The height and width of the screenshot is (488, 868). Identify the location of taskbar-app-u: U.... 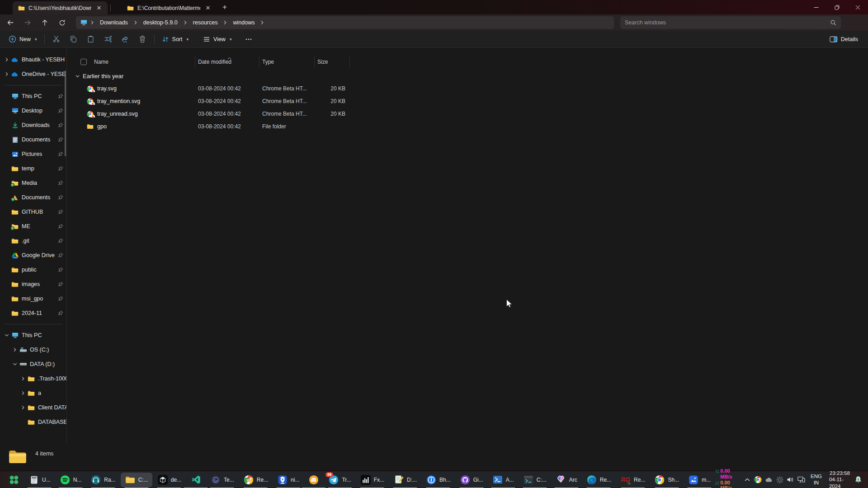
(40, 480).